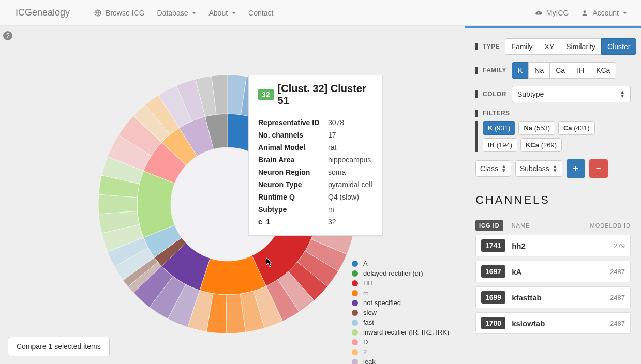 The height and width of the screenshot is (364, 641). What do you see at coordinates (369, 361) in the screenshot?
I see `legend-label: leak` at bounding box center [369, 361].